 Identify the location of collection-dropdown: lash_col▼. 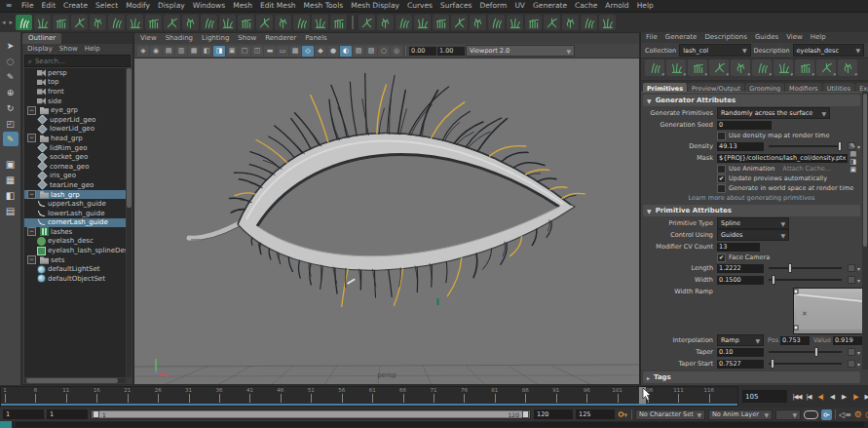
(715, 51).